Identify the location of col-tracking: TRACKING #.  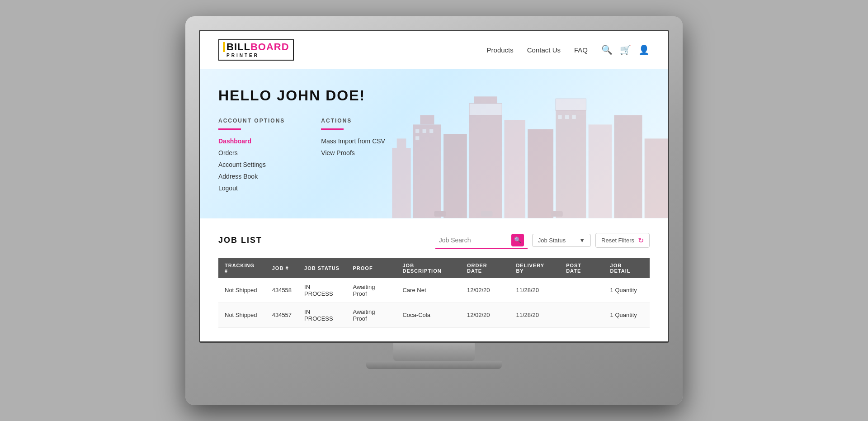
(242, 268).